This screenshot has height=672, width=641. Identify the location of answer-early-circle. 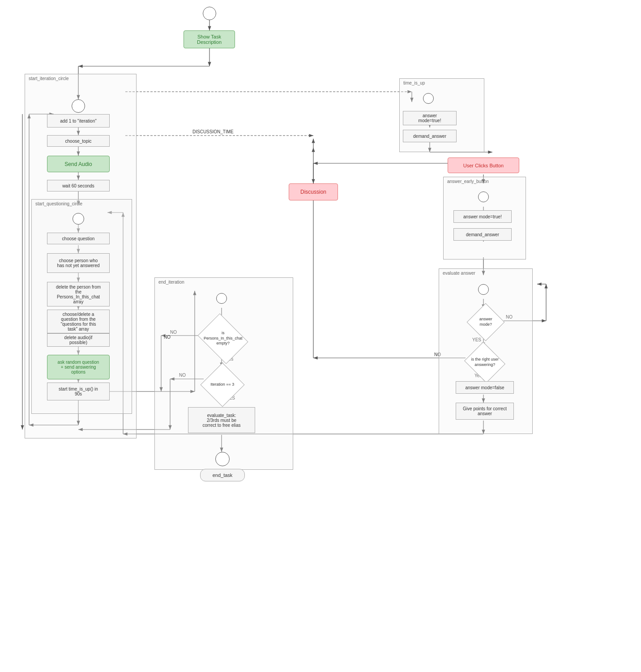
(483, 197).